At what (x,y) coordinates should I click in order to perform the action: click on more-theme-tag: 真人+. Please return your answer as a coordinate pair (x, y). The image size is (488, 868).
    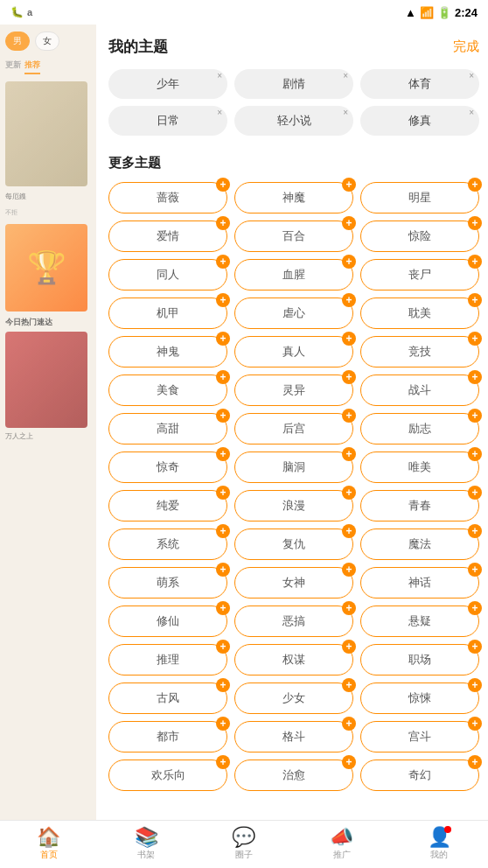
    Looking at the image, I should click on (294, 352).